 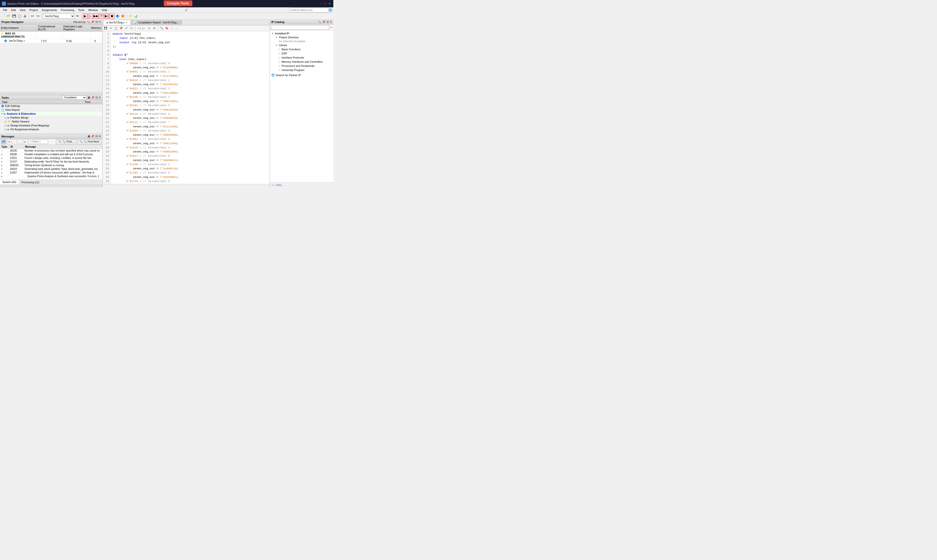 I want to click on ip-pin-icon: 📌, so click(x=324, y=22).